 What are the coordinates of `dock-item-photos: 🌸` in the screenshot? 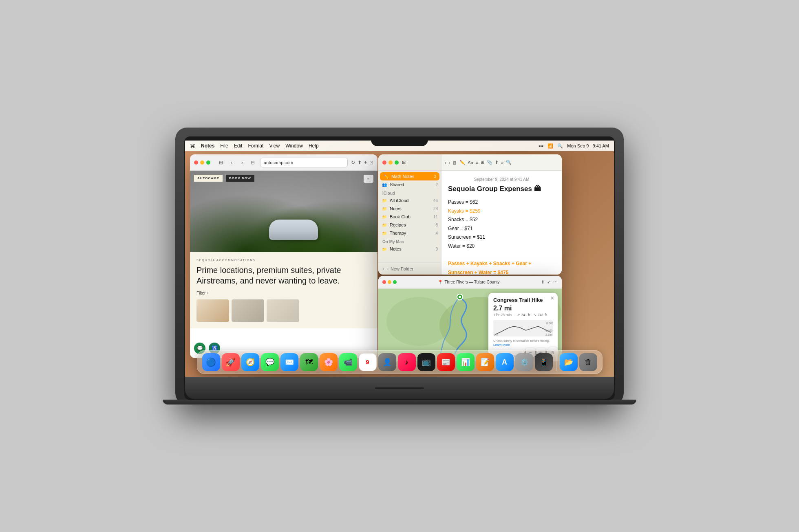 It's located at (329, 362).